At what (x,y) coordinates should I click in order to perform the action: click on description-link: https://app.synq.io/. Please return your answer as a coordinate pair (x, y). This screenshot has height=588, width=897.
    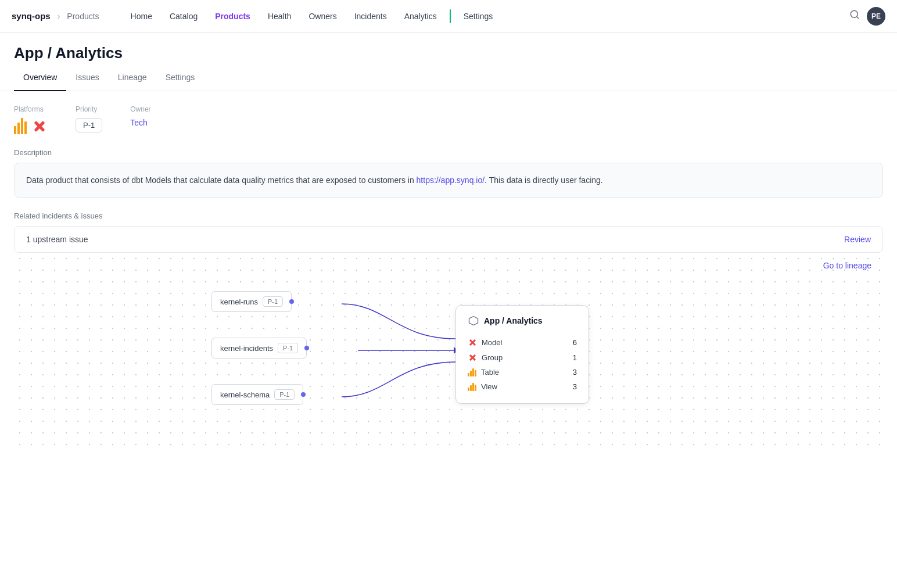
    Looking at the image, I should click on (451, 180).